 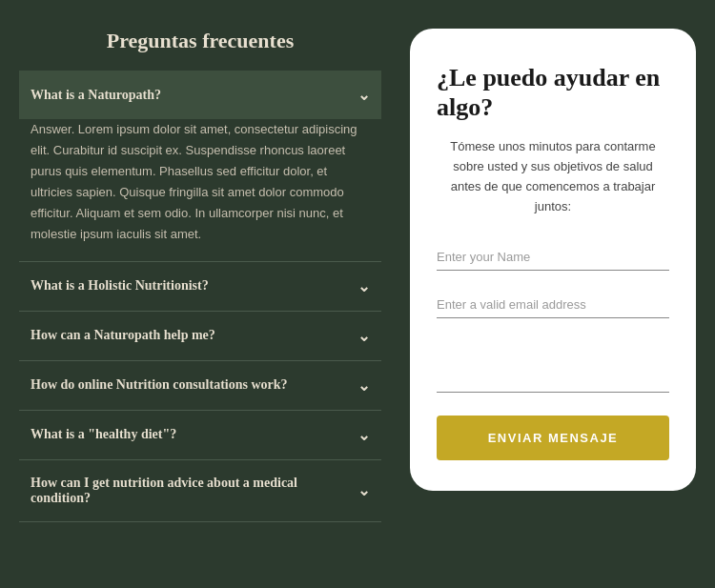 What do you see at coordinates (553, 303) in the screenshot?
I see `email-input` at bounding box center [553, 303].